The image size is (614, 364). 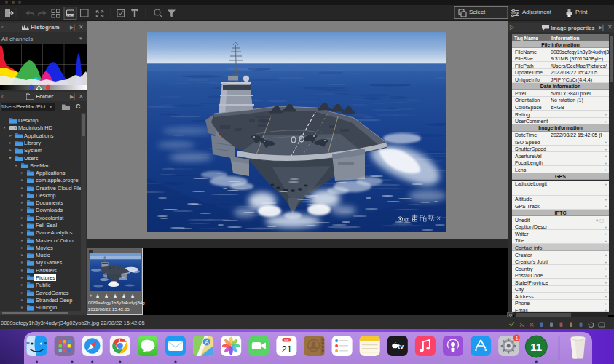 What do you see at coordinates (401, 347) in the screenshot?
I see `svg-text: tv` at bounding box center [401, 347].